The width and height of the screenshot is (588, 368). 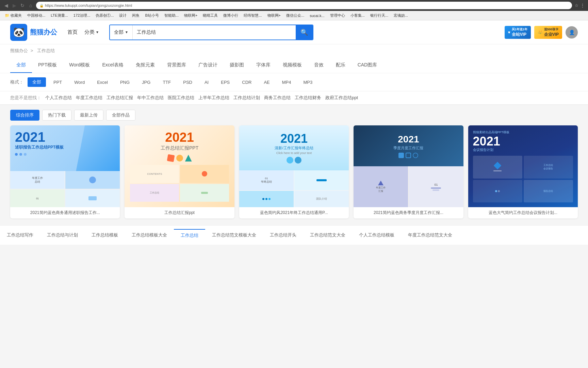 I want to click on bookmark-item: 宏魂妨..., so click(x=401, y=16).